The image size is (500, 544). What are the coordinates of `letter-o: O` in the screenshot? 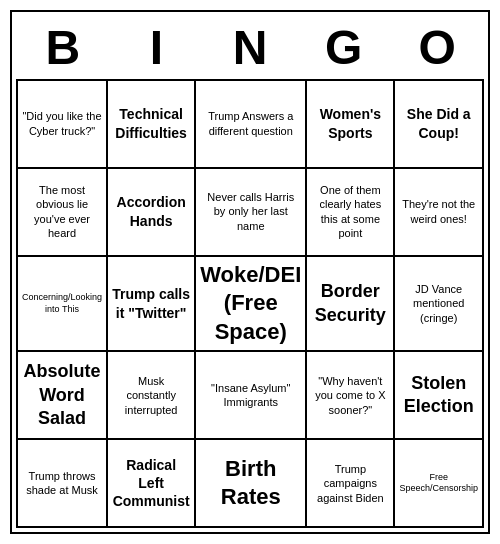 It's located at (437, 48).